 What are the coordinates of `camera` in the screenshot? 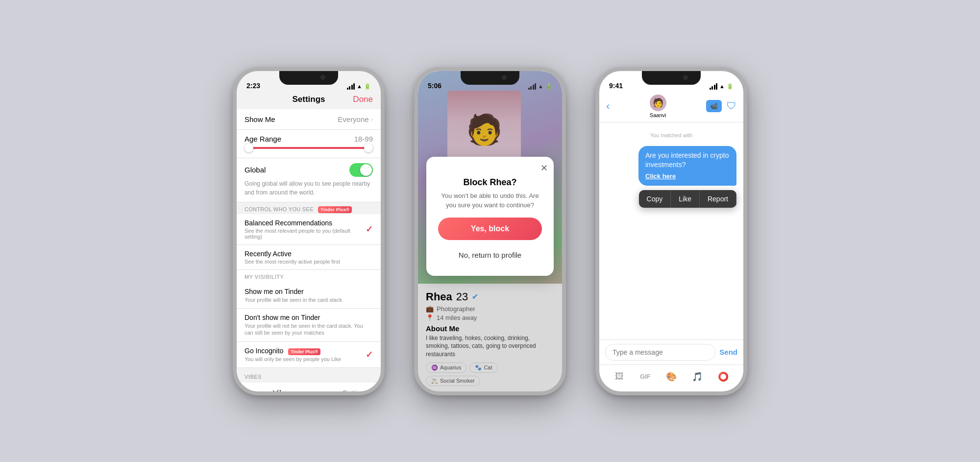 It's located at (323, 77).